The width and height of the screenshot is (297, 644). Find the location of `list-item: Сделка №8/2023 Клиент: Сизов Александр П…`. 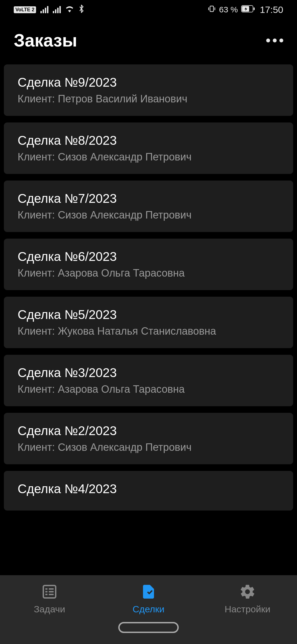

list-item: Сделка №8/2023 Клиент: Сизов Александр П… is located at coordinates (148, 148).